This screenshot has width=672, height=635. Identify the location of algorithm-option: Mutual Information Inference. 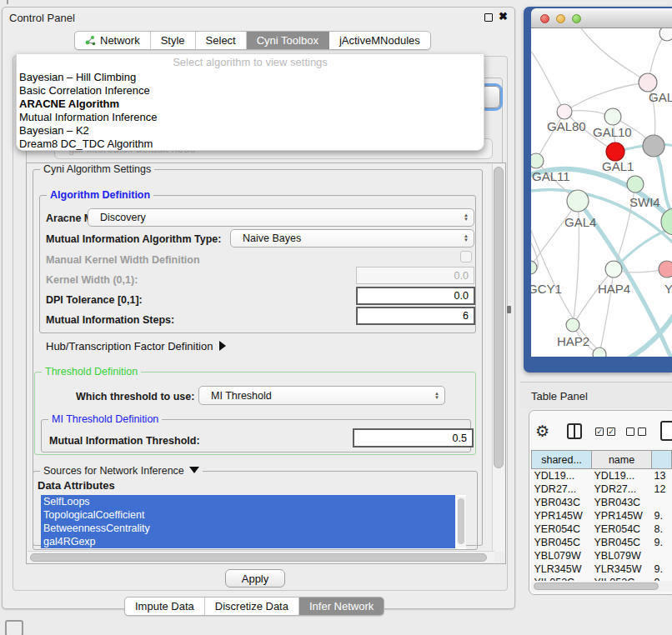
(250, 118).